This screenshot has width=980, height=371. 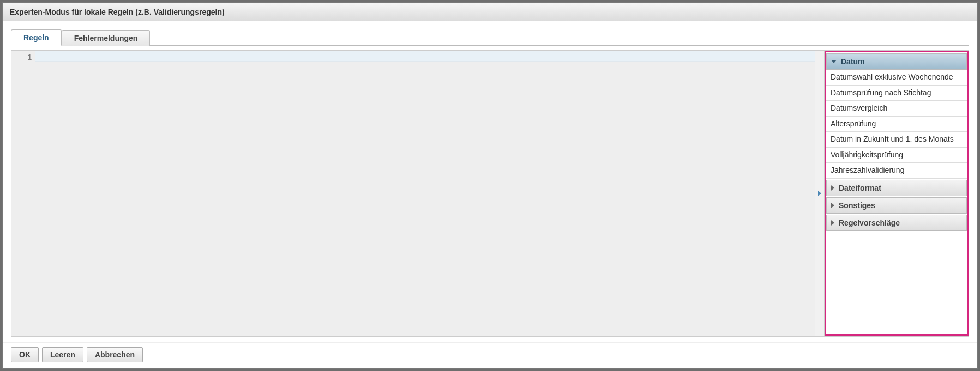 What do you see at coordinates (897, 77) in the screenshot?
I see `rule-item: Datumswahl exklusive Wochenende` at bounding box center [897, 77].